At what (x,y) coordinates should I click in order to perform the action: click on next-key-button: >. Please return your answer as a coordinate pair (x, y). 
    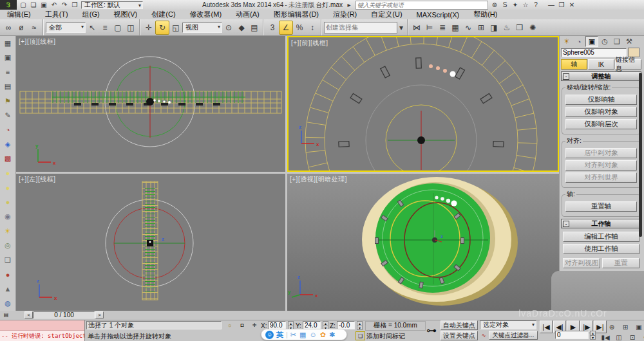
    Looking at the image, I should click on (99, 315).